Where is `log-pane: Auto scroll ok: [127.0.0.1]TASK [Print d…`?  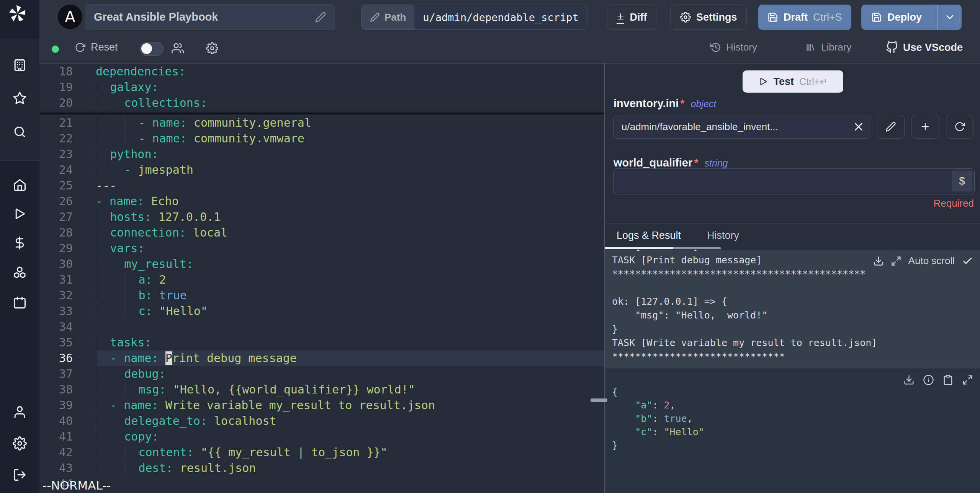 log-pane: Auto scroll ok: [127.0.0.1]TASK [Print d… is located at coordinates (793, 309).